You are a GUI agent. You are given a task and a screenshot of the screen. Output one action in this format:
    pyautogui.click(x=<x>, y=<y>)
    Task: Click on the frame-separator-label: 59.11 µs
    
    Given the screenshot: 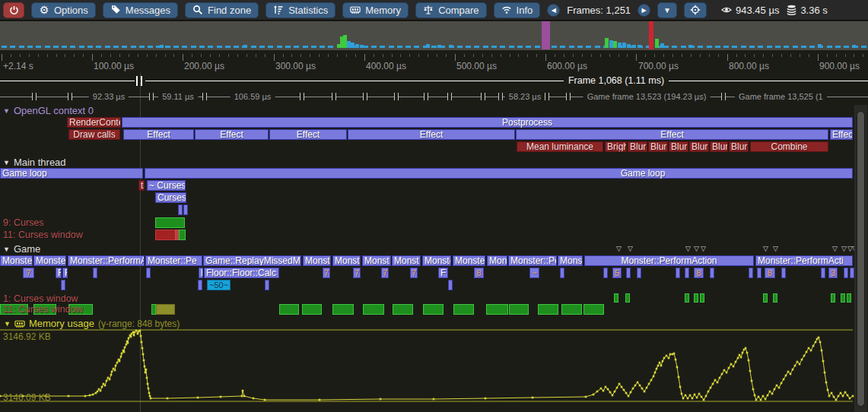 What is the action you would take?
    pyautogui.click(x=178, y=97)
    